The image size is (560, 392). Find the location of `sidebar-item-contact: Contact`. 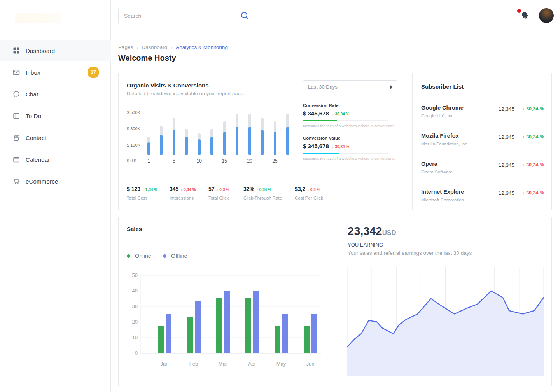

sidebar-item-contact: Contact is located at coordinates (55, 138).